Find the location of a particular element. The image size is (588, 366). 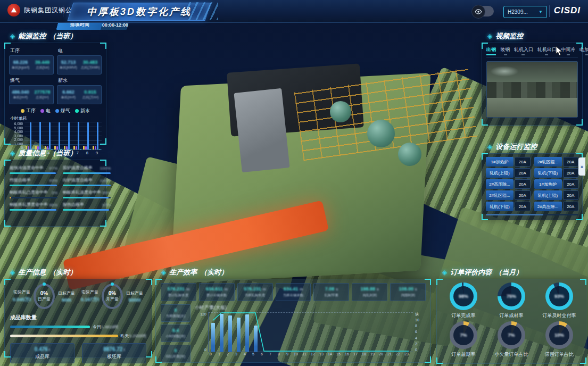

stock-card-unit: t is located at coordinates (49, 350).